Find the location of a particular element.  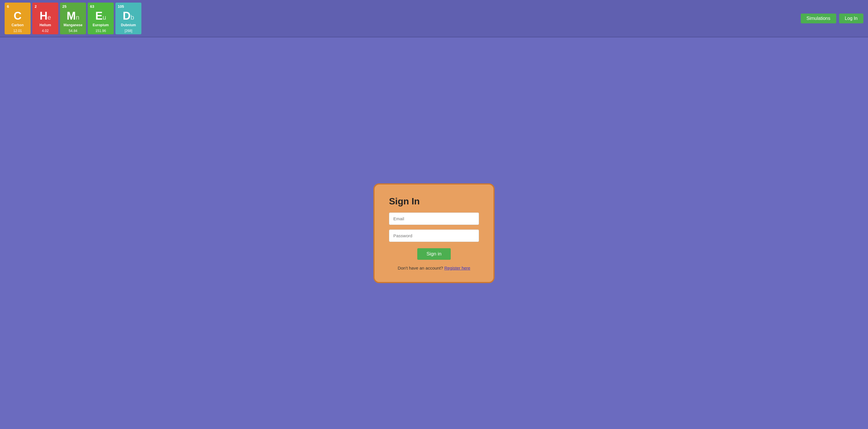

element-tile-europium: 63 Eu Europium 151.96 is located at coordinates (100, 19).